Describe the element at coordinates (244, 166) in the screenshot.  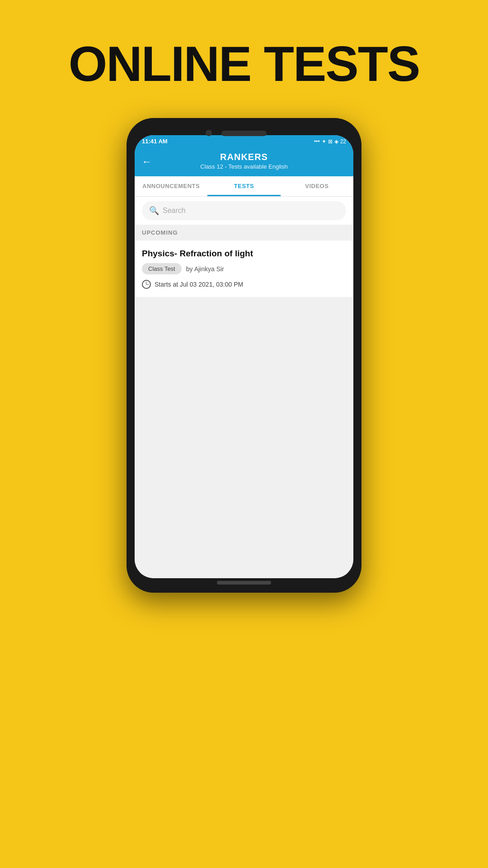
I see `app-subtitle: Class 12 - Tests available English` at that location.